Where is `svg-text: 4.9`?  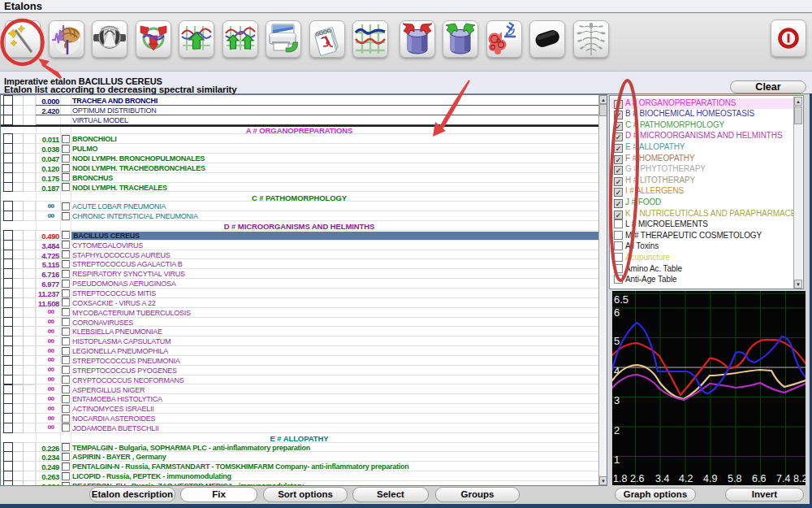
svg-text: 4.9 is located at coordinates (710, 479).